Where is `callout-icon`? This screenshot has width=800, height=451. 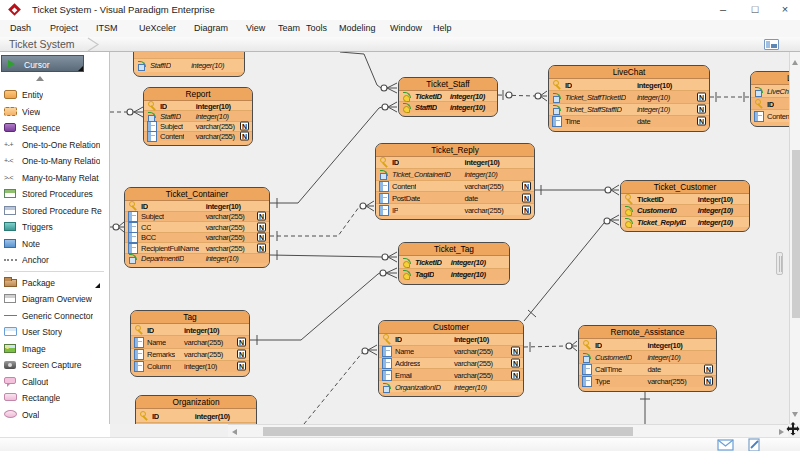 callout-icon is located at coordinates (11, 382).